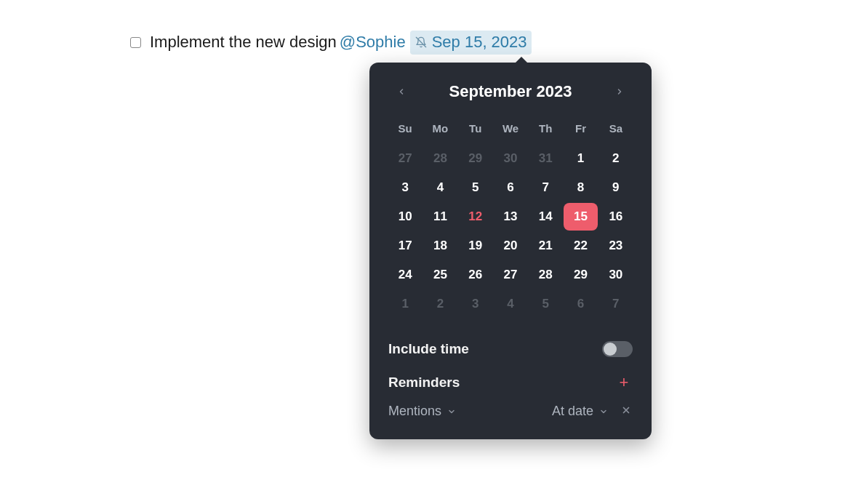  What do you see at coordinates (243, 42) in the screenshot?
I see `task-text: Implement the new design` at bounding box center [243, 42].